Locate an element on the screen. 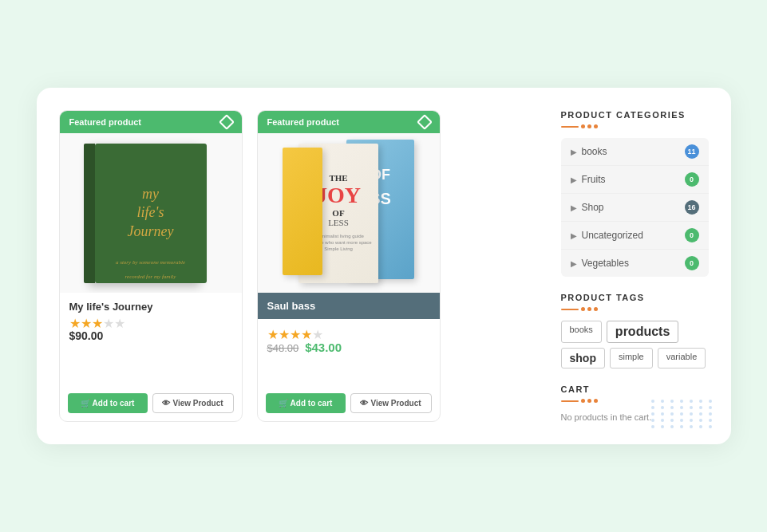 The width and height of the screenshot is (767, 532). arrow-icon-books: ▶ is located at coordinates (574, 152).